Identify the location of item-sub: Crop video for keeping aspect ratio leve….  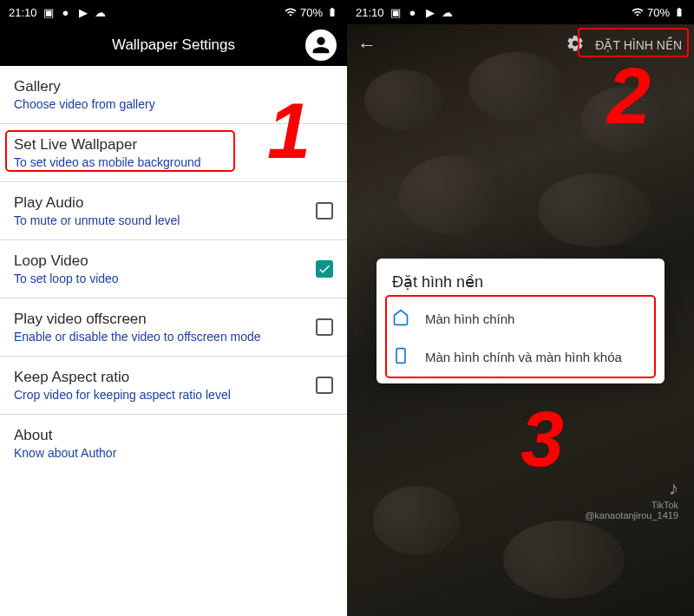
(165, 395).